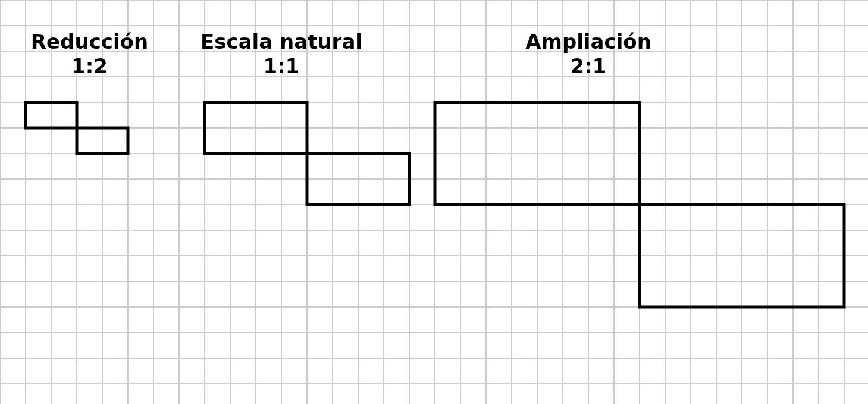 The width and height of the screenshot is (868, 404). I want to click on figure-natural: Escala natural1:1, so click(305, 117).